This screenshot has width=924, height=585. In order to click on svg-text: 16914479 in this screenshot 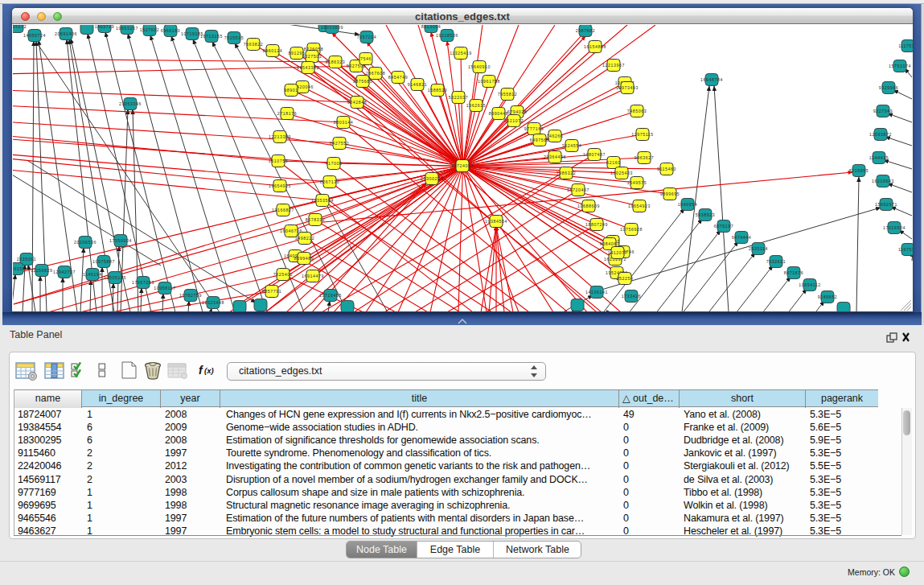, I will do `click(313, 276)`.